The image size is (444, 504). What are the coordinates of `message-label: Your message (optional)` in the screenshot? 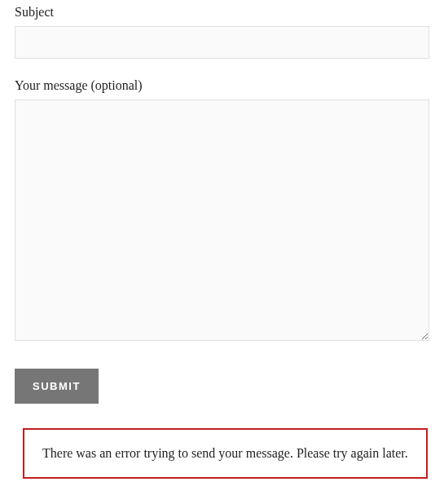 It's located at (222, 86).